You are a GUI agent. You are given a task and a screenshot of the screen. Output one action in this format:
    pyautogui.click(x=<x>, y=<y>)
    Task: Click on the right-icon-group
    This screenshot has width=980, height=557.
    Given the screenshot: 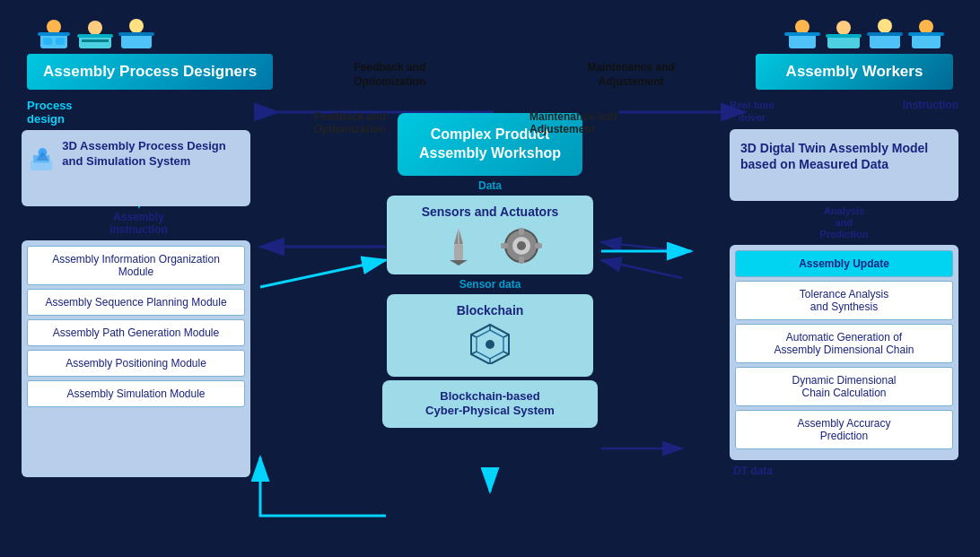 What is the action you would take?
    pyautogui.click(x=864, y=33)
    